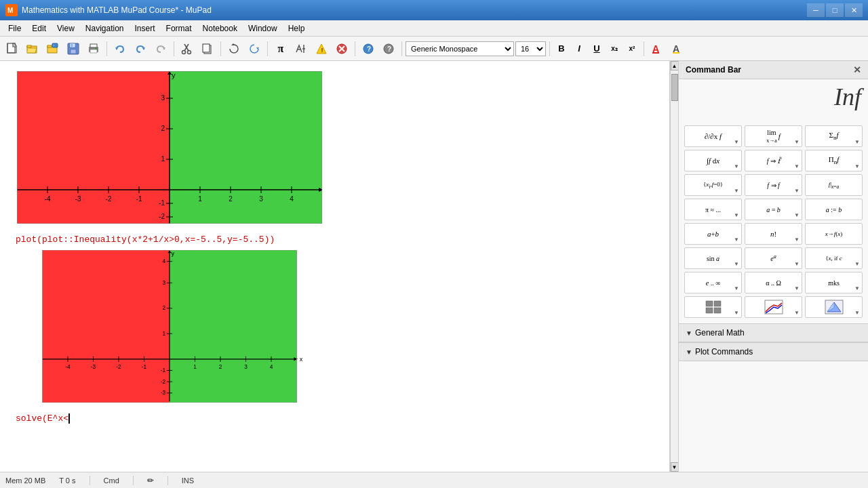 This screenshot has width=868, height=488. I want to click on interval-button: e .. ∞ ▼, so click(713, 283).